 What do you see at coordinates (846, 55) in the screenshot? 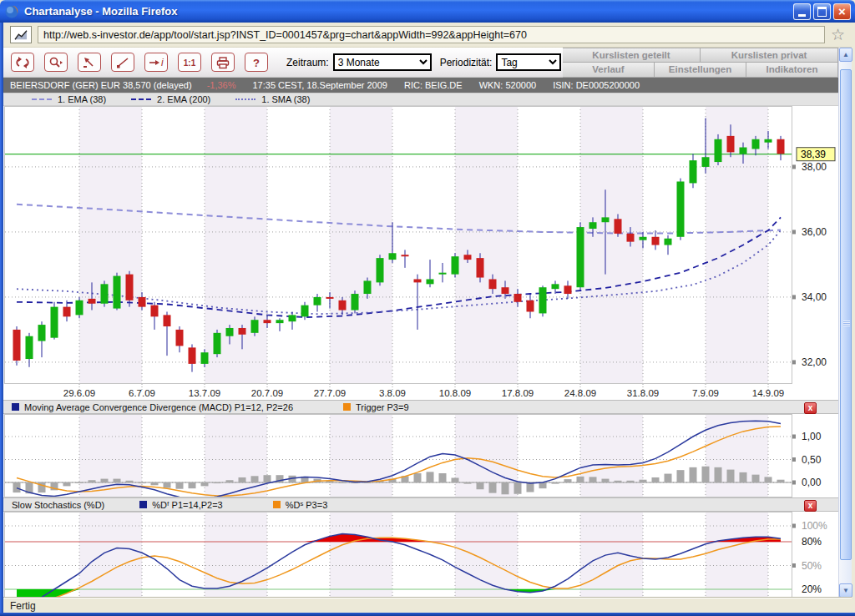
I see `scroll-up-icon: ▲` at bounding box center [846, 55].